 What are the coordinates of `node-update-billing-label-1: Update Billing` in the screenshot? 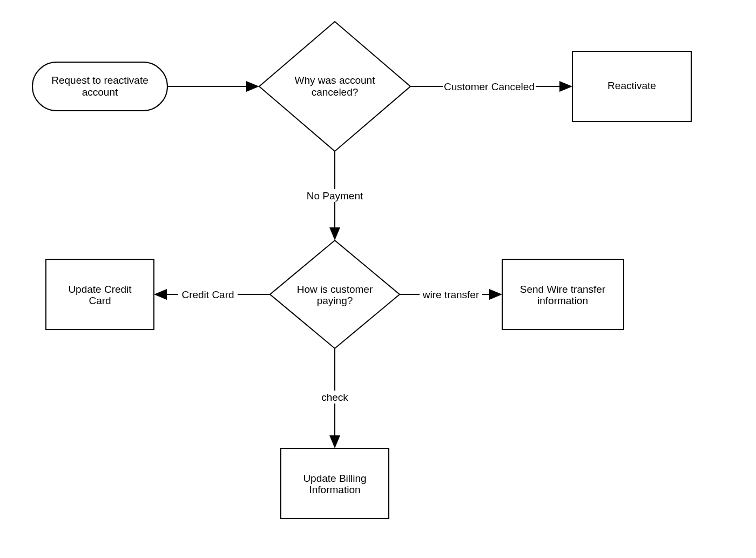 It's located at (335, 479).